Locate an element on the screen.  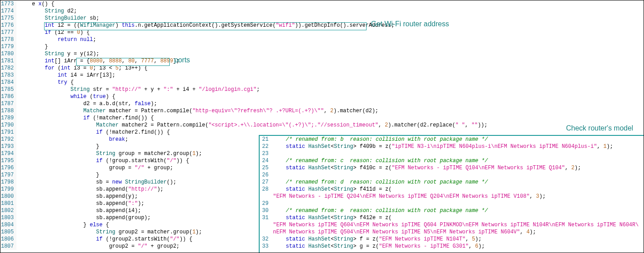
annotation-model: Check router's model is located at coordinates (599, 128).